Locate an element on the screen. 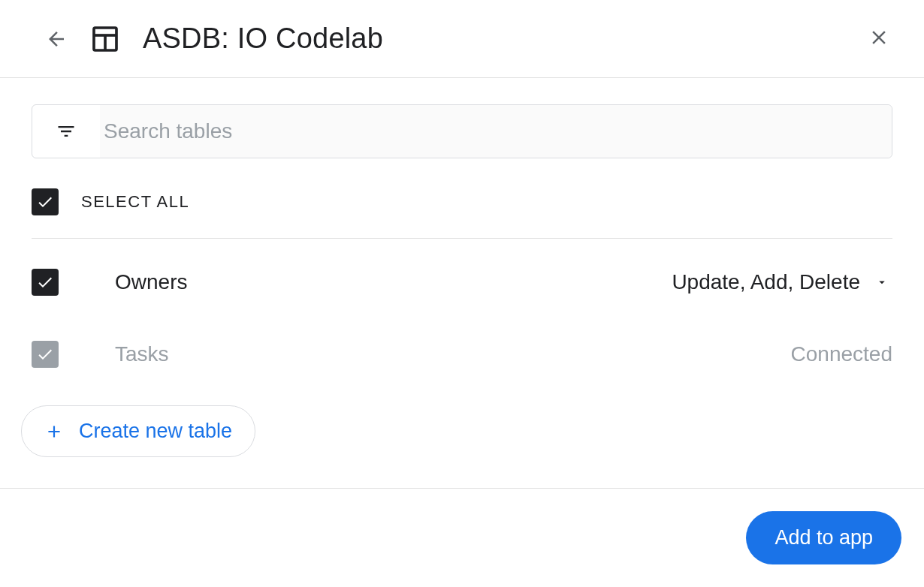 This screenshot has height=587, width=924. page-title: ASDB: IO Codelab is located at coordinates (263, 39).